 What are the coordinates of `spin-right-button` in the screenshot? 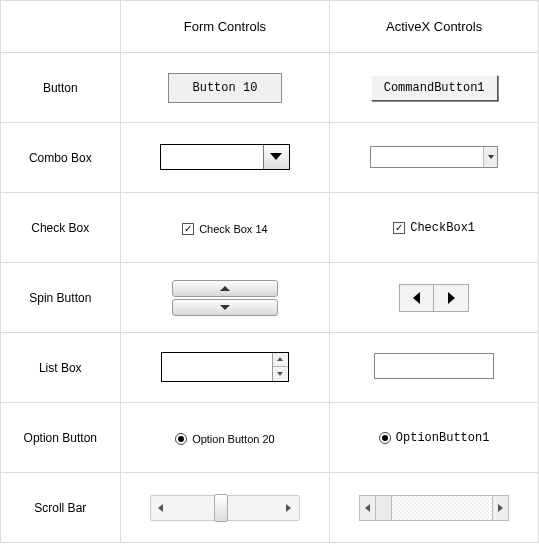 It's located at (451, 298).